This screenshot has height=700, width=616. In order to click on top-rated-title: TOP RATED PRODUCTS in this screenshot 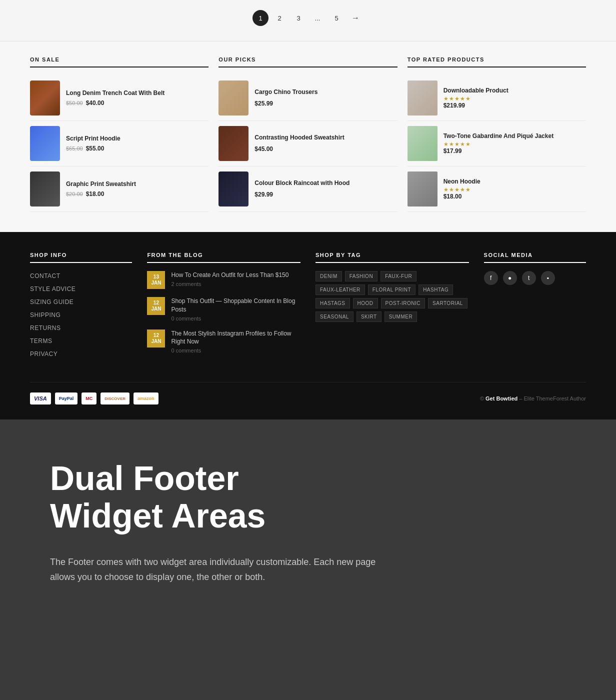, I will do `click(497, 62)`.